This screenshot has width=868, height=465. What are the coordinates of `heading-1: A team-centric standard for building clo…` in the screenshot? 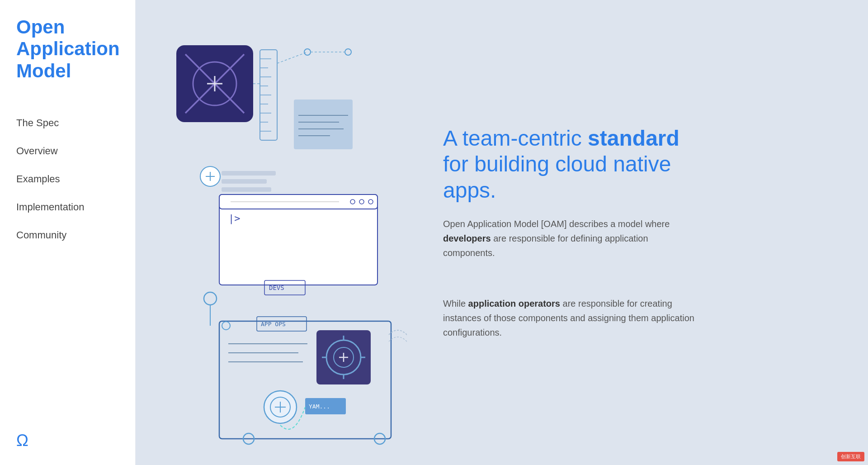 It's located at (570, 165).